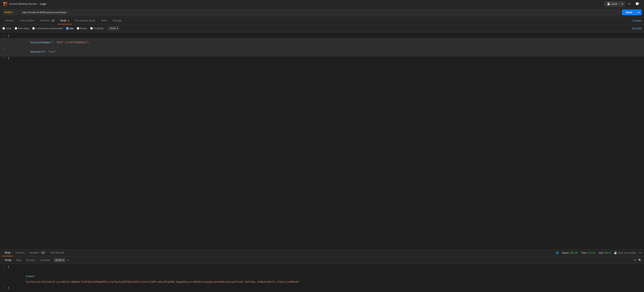 The width and height of the screenshot is (644, 292). I want to click on radio-urlencoded-input, so click(34, 28).